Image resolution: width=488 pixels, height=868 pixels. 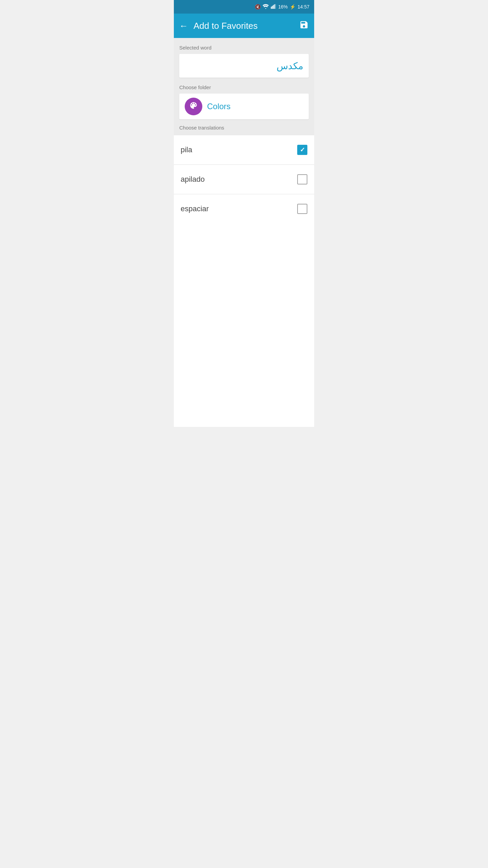 I want to click on choose-folder-label: Choose folder, so click(x=244, y=87).